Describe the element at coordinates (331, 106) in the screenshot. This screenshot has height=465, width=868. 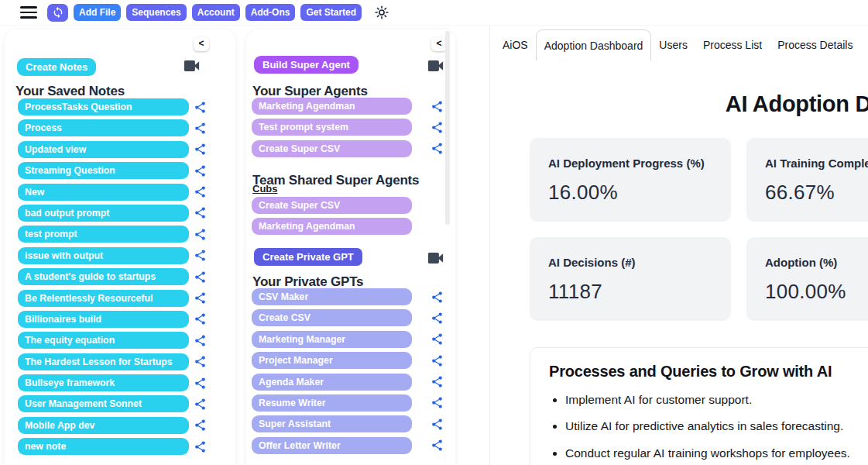
I see `super-agent-item: Marketing Agendman` at that location.